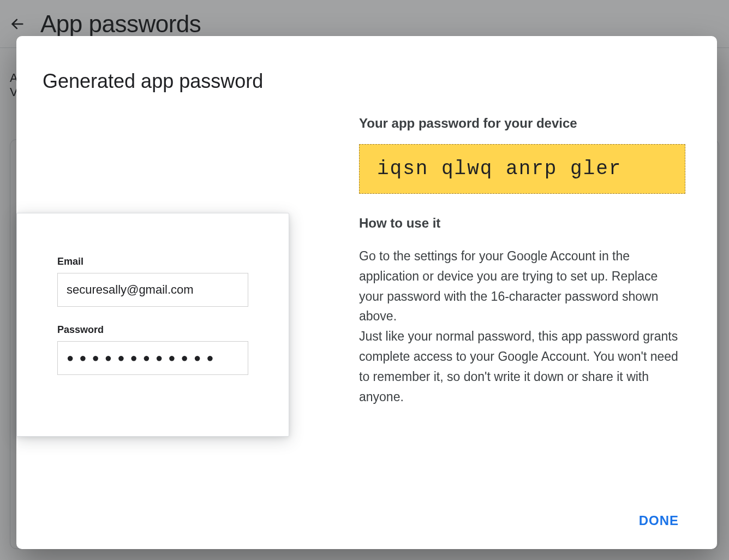 This screenshot has height=560, width=729. Describe the element at coordinates (522, 123) in the screenshot. I see `device-password-heading: Your app password for your device` at that location.